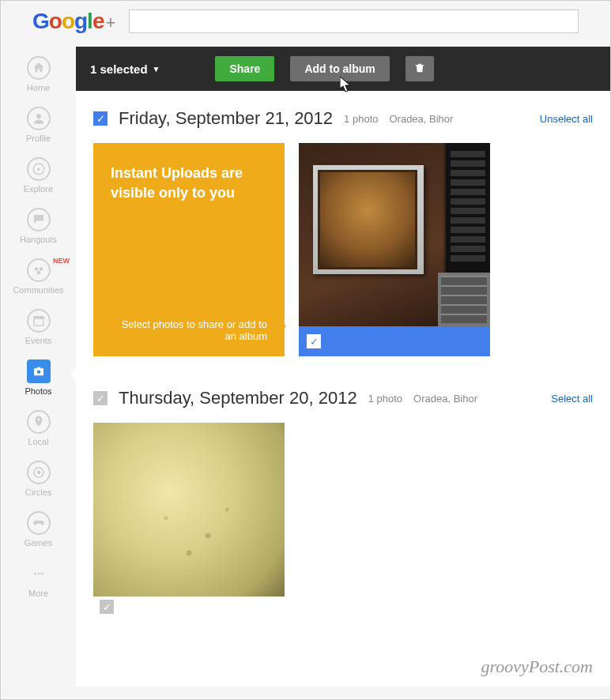 The image size is (611, 700). What do you see at coordinates (420, 68) in the screenshot?
I see `trash-icon` at bounding box center [420, 68].